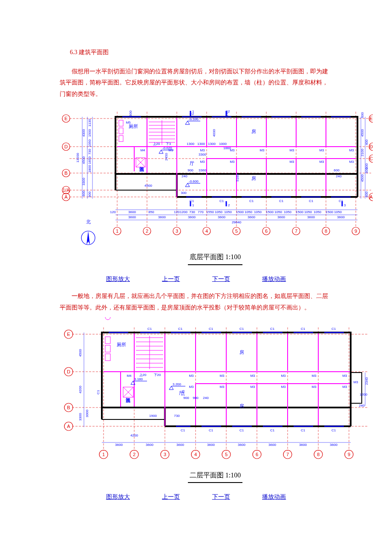 Image resolution: width=392 pixels, height=555 pixels. What do you see at coordinates (190, 171) in the screenshot?
I see `d-900i: 900` at bounding box center [190, 171].